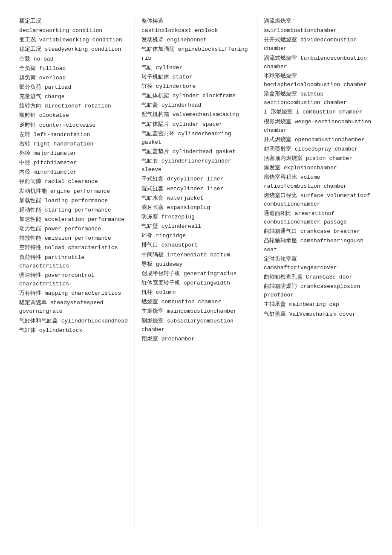 This screenshot has width=392, height=555. I want to click on list-item: 额定工况, so click(74, 21).